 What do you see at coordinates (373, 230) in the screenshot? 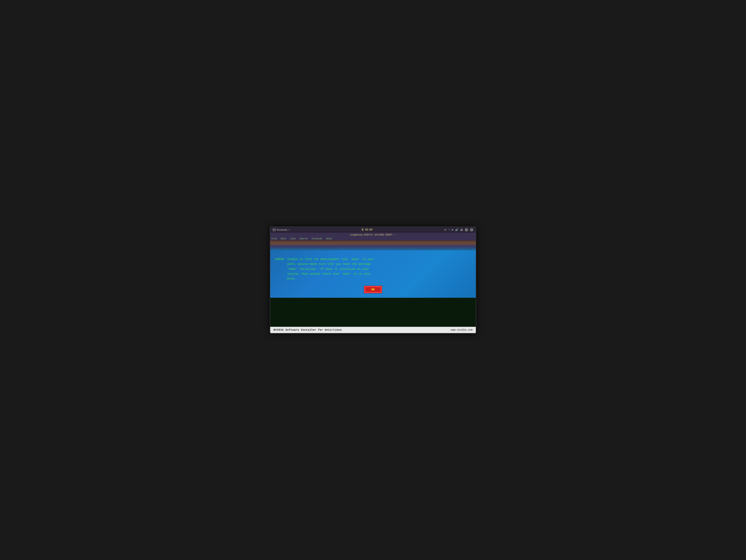
I see `os-topbar: ▬ Terminal ▾ 五 02:04 zh ▾ ⊞ 🔊 ⏻ − ×` at bounding box center [373, 230].